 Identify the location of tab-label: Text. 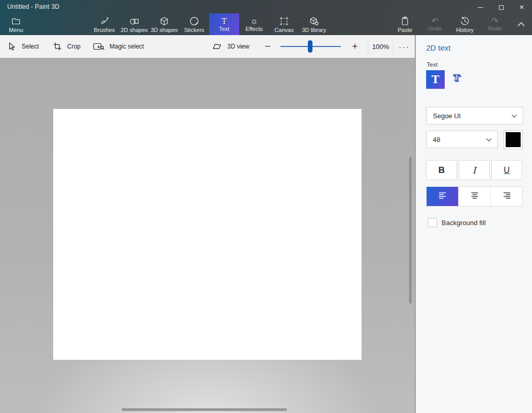
(224, 29).